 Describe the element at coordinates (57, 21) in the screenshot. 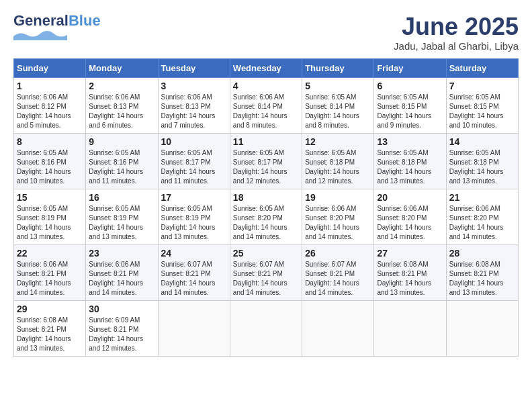

I see `logo-text: GeneralBlue` at that location.